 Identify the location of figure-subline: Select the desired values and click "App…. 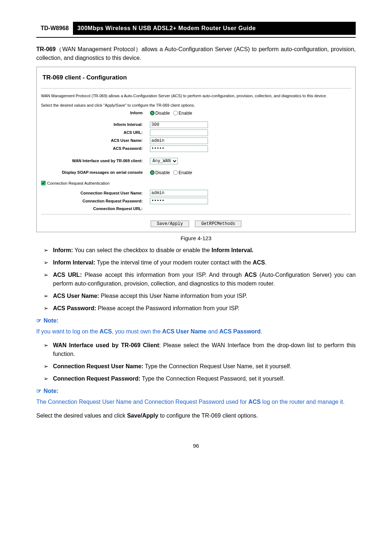
(196, 105).